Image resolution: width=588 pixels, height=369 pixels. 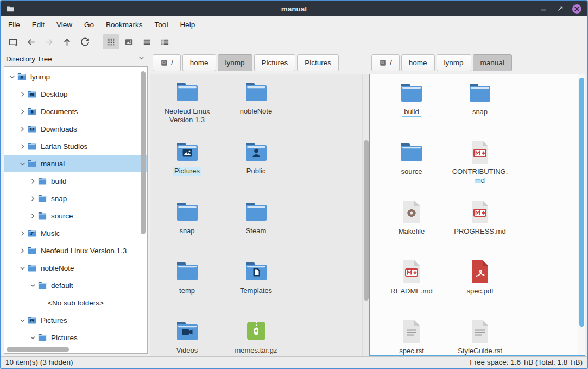 What do you see at coordinates (76, 303) in the screenshot?
I see `tree-item--no-sub-folders-: <No sub folders>` at bounding box center [76, 303].